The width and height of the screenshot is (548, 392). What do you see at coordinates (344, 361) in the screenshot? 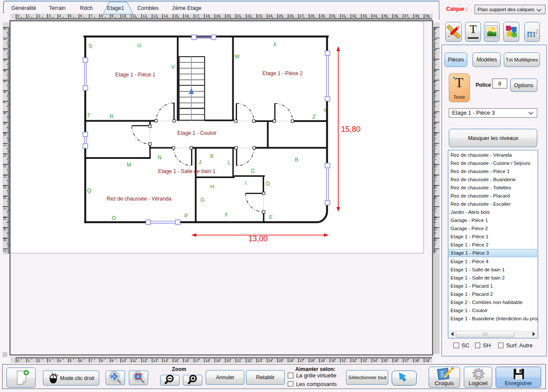
I see `svg-text: 31` at bounding box center [344, 361].